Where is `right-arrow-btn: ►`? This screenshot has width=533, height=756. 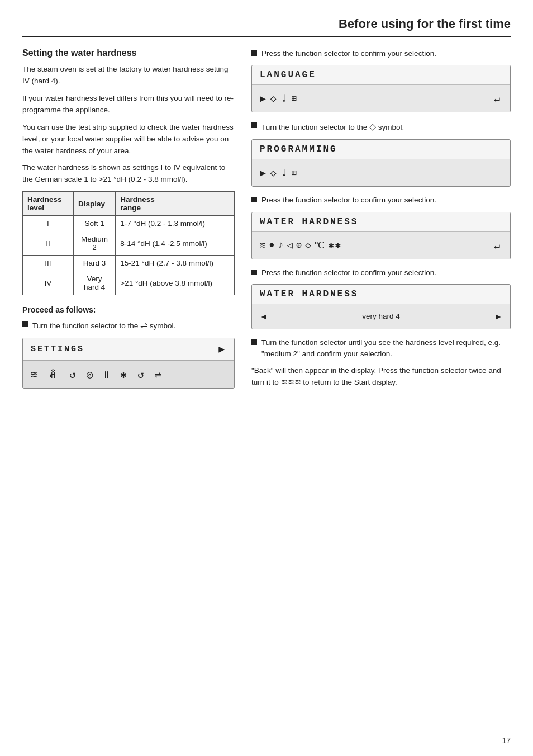 right-arrow-btn: ► is located at coordinates (498, 316).